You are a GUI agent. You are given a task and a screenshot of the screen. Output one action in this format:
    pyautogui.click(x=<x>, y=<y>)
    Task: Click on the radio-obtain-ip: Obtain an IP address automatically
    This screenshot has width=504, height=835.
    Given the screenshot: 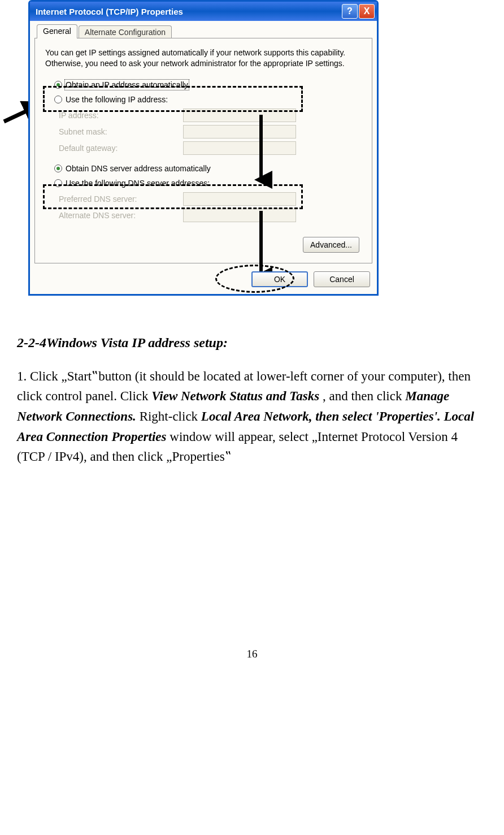 What is the action you would take?
    pyautogui.click(x=207, y=85)
    